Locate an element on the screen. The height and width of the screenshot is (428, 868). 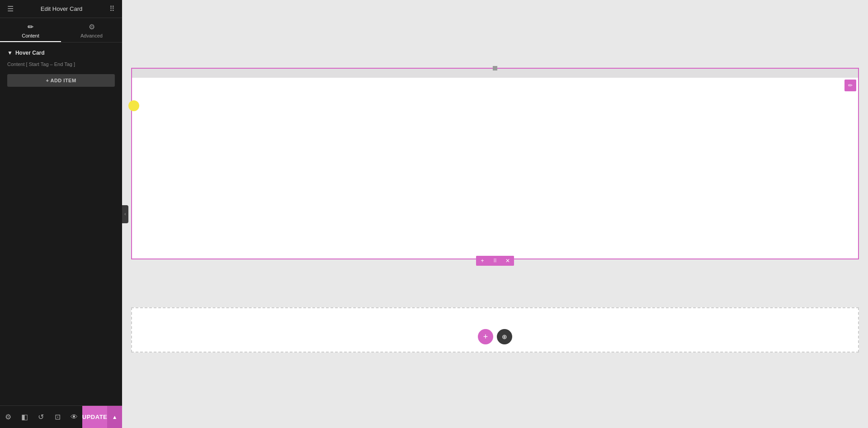
sidebar-header: ☰ Edit Hover Card ⠿ is located at coordinates (61, 9).